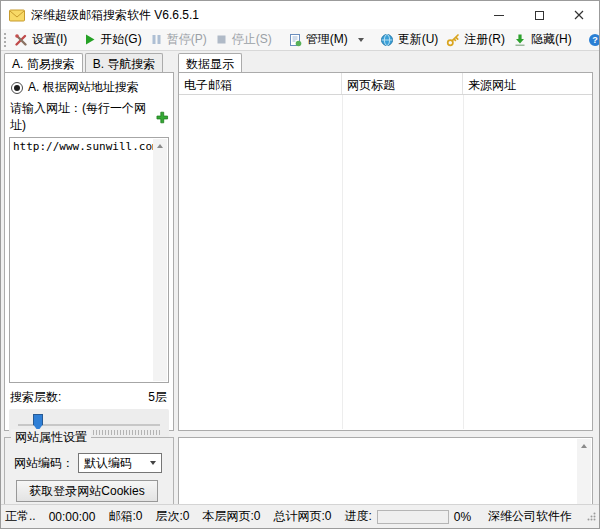 The image size is (600, 529). Describe the element at coordinates (124, 64) in the screenshot. I see `tab-label: B. 导航搜索` at that location.